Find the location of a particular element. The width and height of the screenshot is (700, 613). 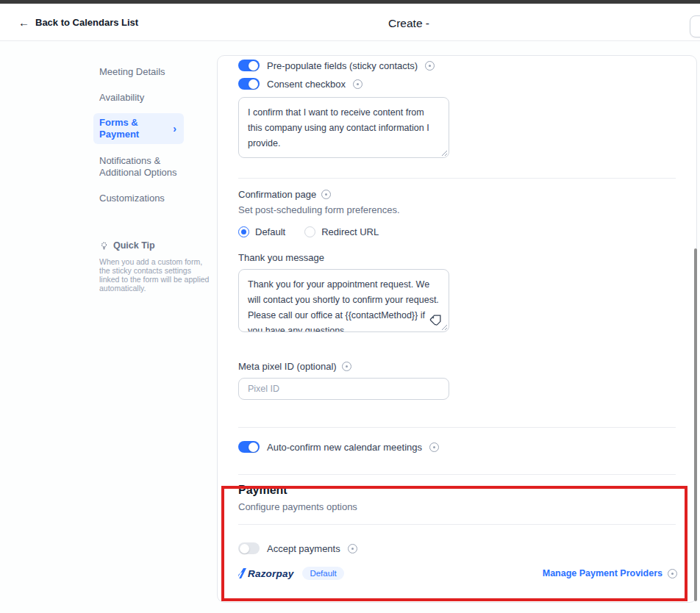

thank-you-label: Thank you message is located at coordinates (457, 257).